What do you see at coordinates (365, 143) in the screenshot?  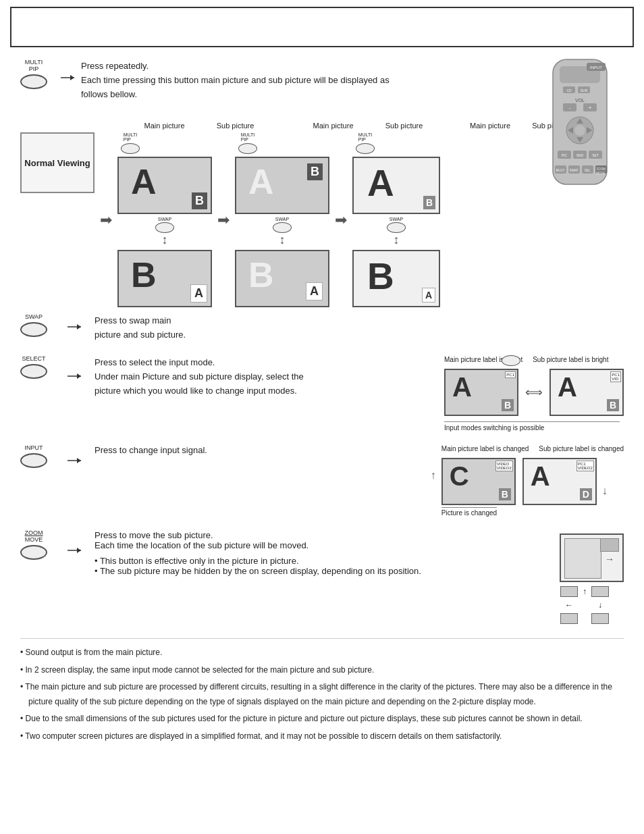 I see `multi-pip-mini-3: MULTIPIP` at bounding box center [365, 143].